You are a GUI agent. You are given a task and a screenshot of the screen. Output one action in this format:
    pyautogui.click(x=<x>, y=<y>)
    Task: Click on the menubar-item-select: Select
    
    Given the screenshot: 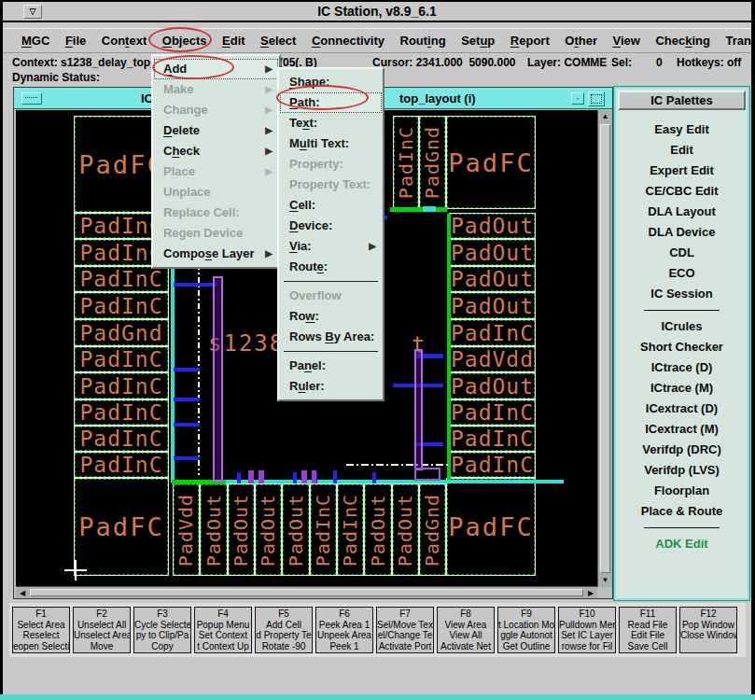 What is the action you would take?
    pyautogui.click(x=278, y=41)
    